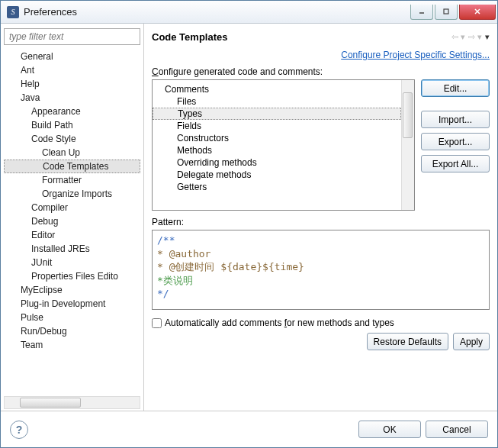 This screenshot has width=498, height=448. What do you see at coordinates (72, 139) in the screenshot?
I see `sidebar-item-code-style: Code Style` at bounding box center [72, 139].